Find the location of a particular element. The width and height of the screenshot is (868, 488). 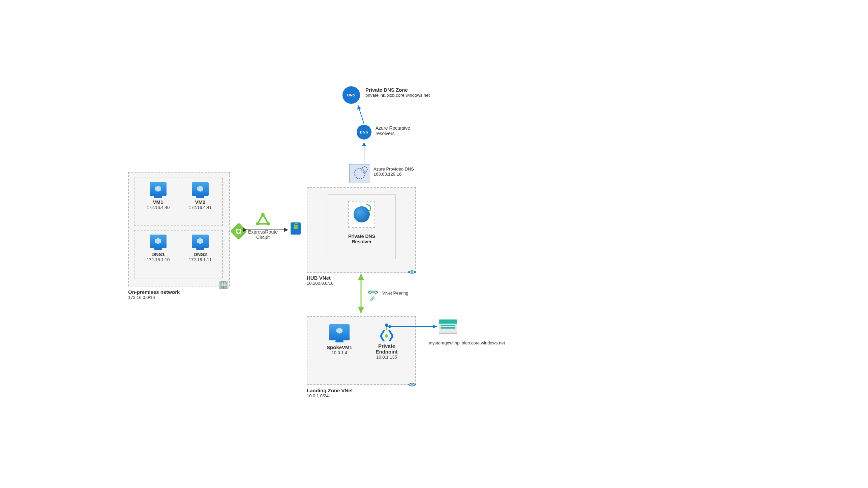

private-endpoint: Private Endpoint 10.0.1.135 is located at coordinates (387, 342).